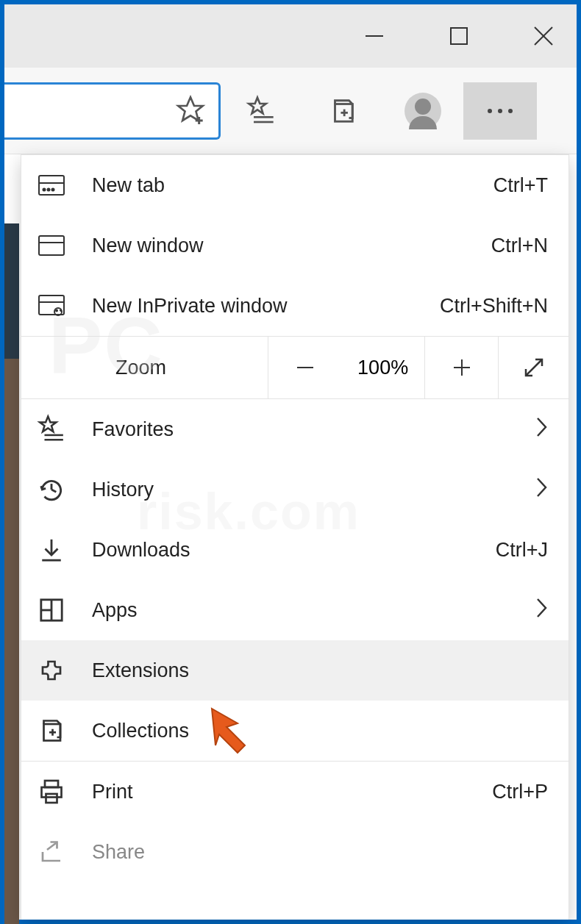 This screenshot has width=581, height=924. Describe the element at coordinates (291, 246) in the screenshot. I see `menu-item-label: New window` at that location.